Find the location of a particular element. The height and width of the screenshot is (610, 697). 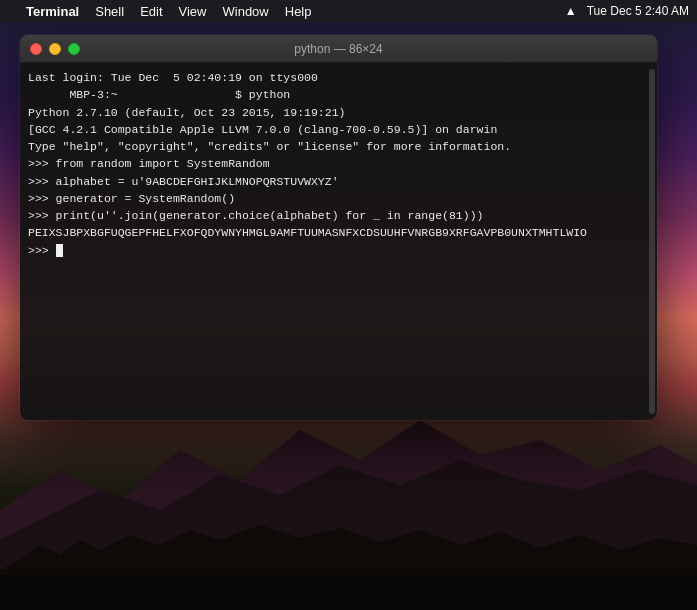

traffic-lights is located at coordinates (55, 49).